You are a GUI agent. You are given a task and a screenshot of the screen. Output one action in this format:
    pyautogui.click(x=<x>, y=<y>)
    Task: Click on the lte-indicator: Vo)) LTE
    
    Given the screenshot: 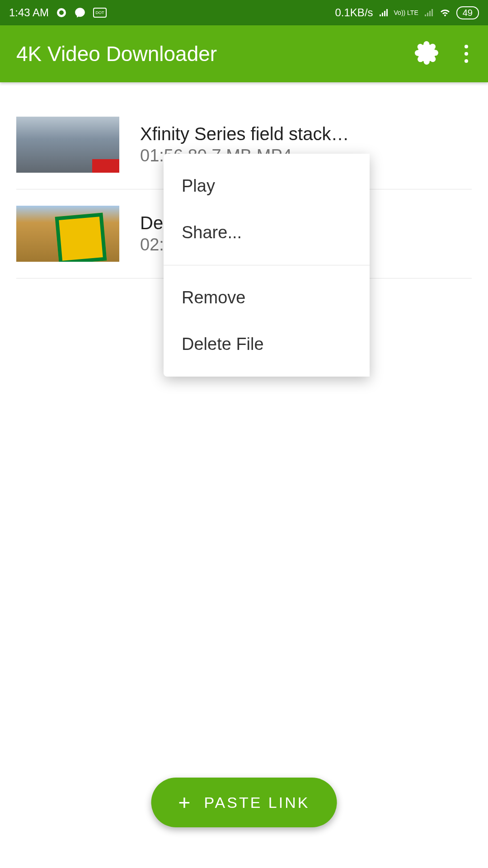 What is the action you would take?
    pyautogui.click(x=406, y=13)
    